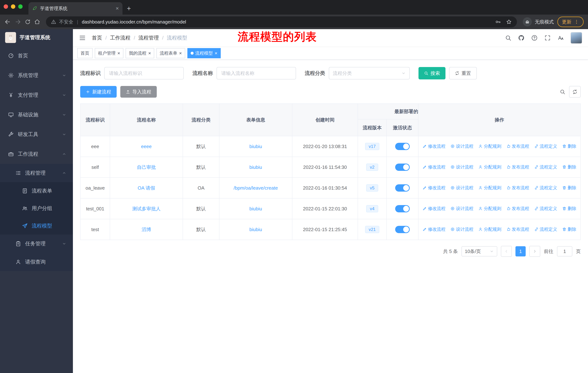 The height and width of the screenshot is (373, 588). I want to click on sidebar-item-system-mgmt: 系统管理, so click(37, 75).